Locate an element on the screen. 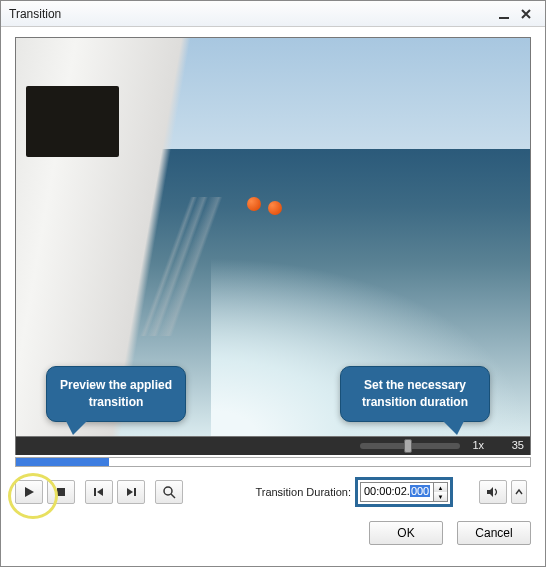  skip-start-icon is located at coordinates (99, 492).